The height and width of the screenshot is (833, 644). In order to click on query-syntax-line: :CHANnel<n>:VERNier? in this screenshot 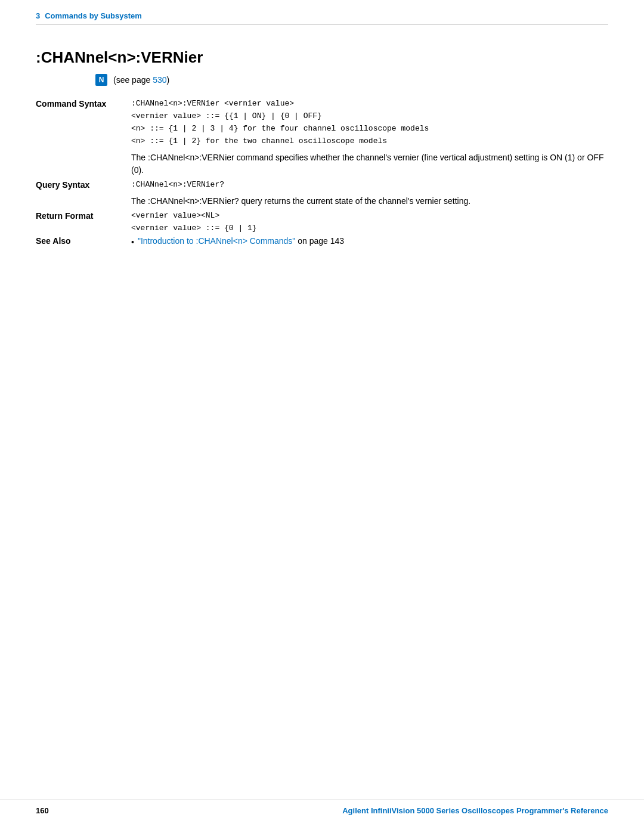, I will do `click(370, 185)`.